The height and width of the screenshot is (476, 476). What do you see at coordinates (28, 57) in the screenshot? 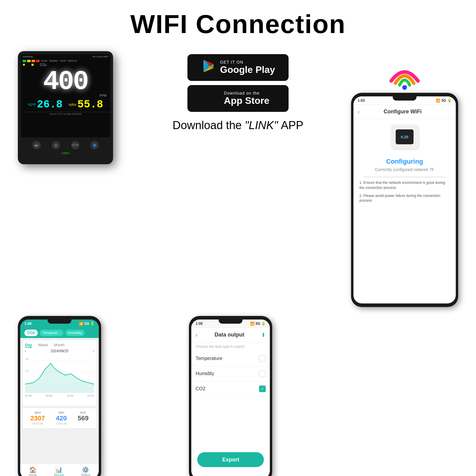
I see `device-brand: HoldPeak` at bounding box center [28, 57].